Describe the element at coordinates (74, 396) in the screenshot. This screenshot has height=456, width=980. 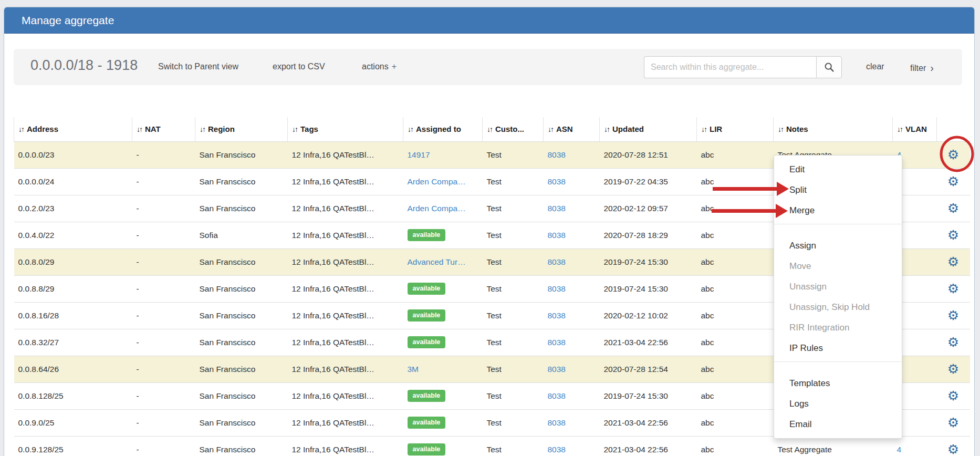
I see `cell-address: 0.0.8.128/25` at that location.